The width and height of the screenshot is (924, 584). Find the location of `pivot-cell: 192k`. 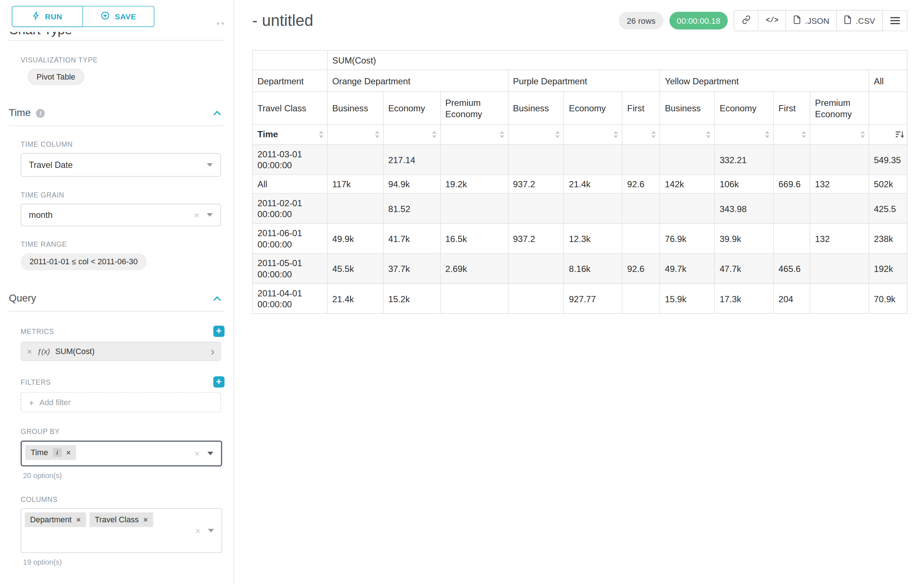

pivot-cell: 192k is located at coordinates (888, 269).